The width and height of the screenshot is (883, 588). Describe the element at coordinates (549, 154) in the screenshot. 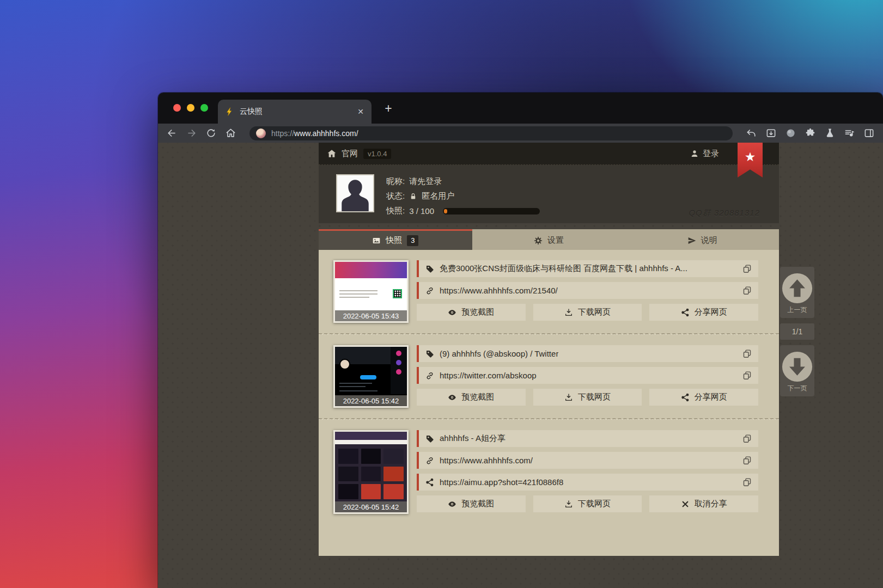

I see `app-nav-bar: 官网 v1.0.4 登录 ★` at that location.